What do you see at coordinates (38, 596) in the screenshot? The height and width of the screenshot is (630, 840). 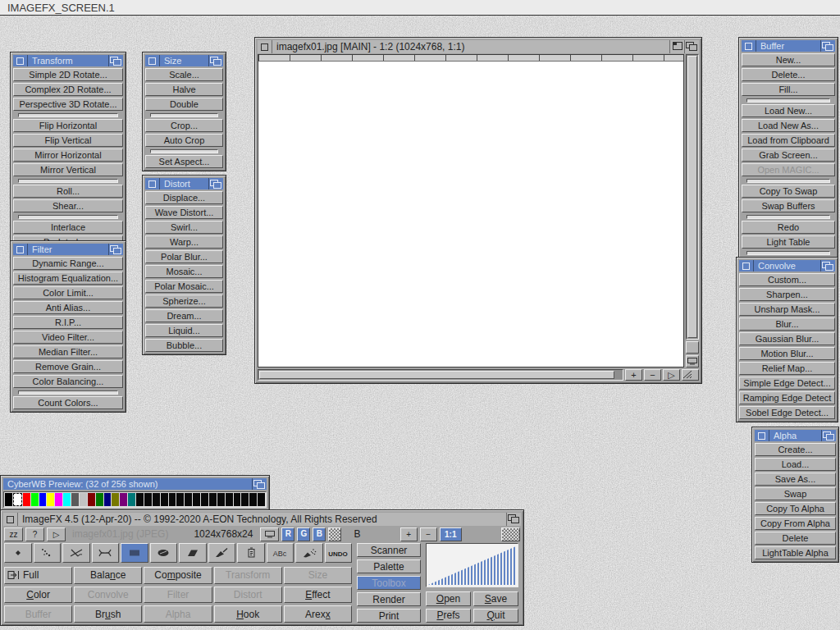 I see `color-button: Color` at bounding box center [38, 596].